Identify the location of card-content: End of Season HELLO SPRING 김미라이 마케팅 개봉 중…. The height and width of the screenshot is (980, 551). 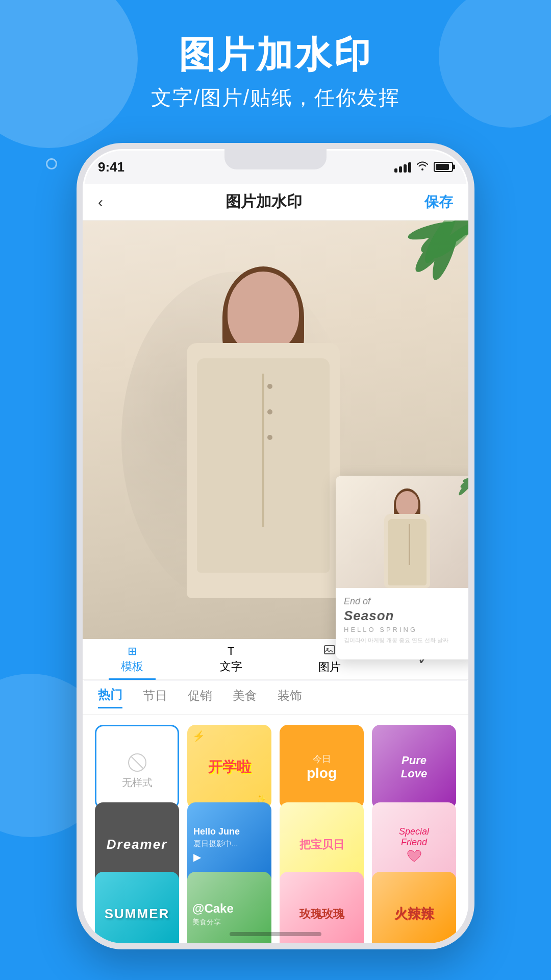
(405, 620).